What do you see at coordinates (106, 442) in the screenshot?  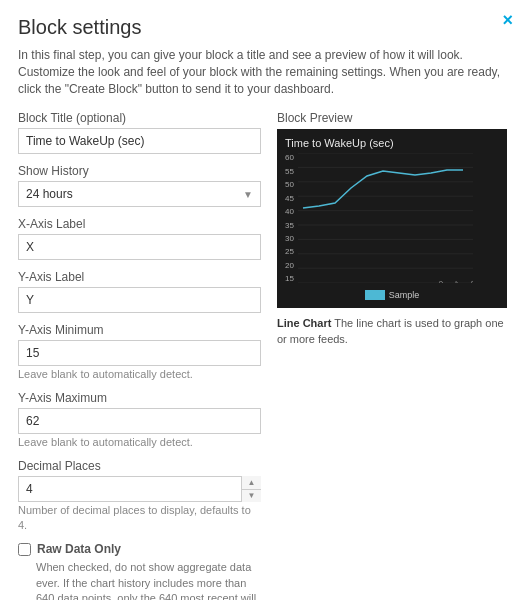 I see `y-axis-max-hint: Leave blank to automatically detect.` at bounding box center [106, 442].